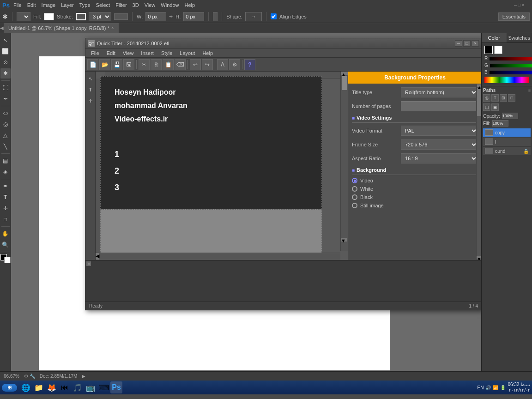 Image resolution: width=532 pixels, height=399 pixels. Describe the element at coordinates (93, 65) in the screenshot. I see `qt-new-btn: 📄` at that location.